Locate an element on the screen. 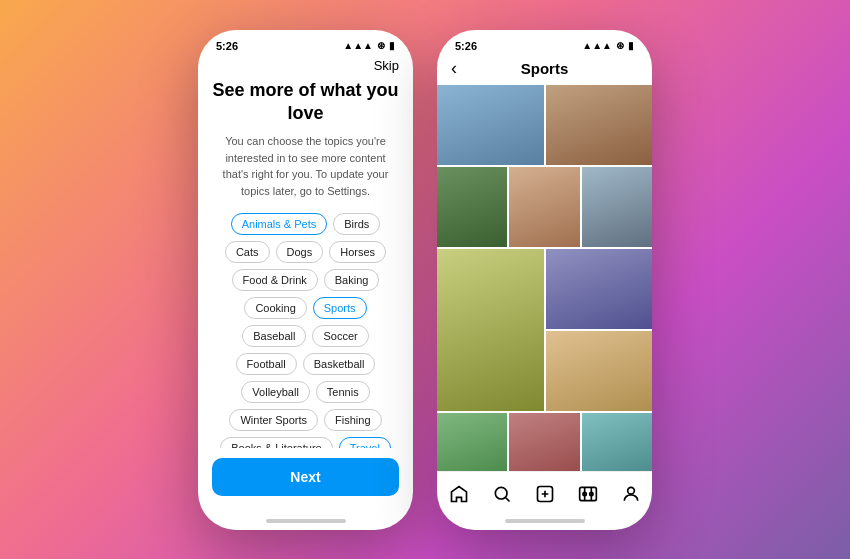 Image resolution: width=850 pixels, height=559 pixels. signal-icon-2: ▲▲▲ is located at coordinates (597, 46).